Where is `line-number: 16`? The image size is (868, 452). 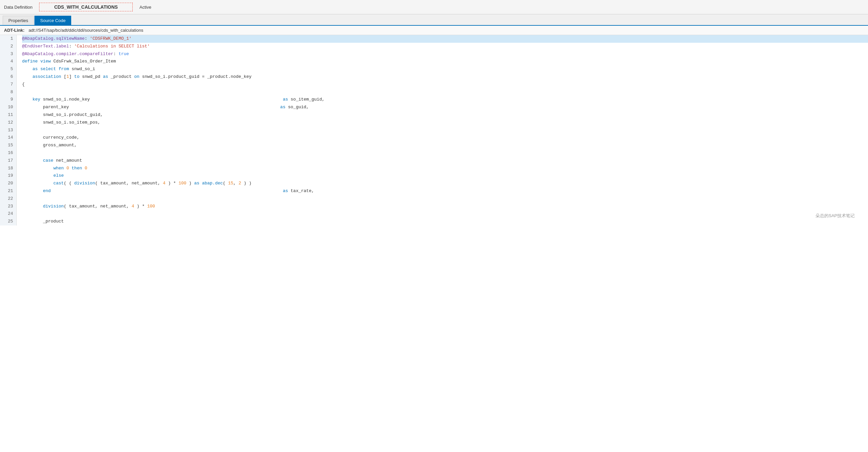 line-number: 16 is located at coordinates (8, 153).